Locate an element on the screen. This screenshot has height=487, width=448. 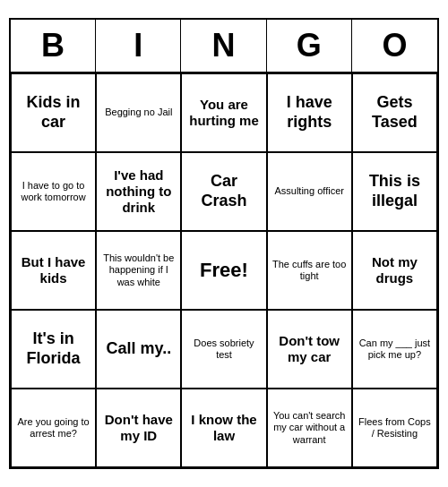
bingo-cell-10: But I have kids is located at coordinates (54, 270).